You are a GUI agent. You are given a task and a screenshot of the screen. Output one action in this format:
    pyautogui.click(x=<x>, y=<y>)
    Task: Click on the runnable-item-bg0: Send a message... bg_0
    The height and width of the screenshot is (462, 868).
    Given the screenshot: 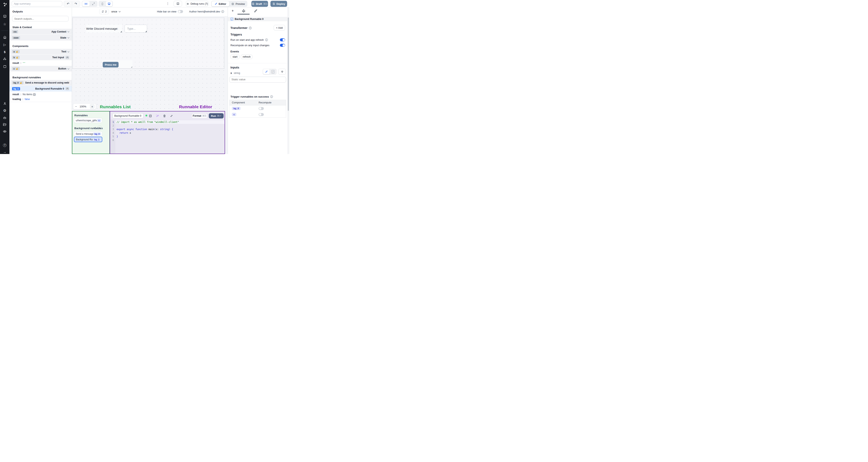 What is the action you would take?
    pyautogui.click(x=88, y=134)
    